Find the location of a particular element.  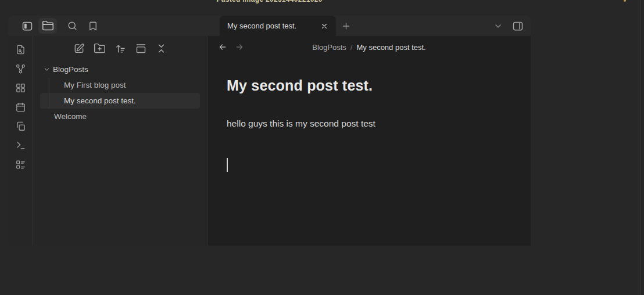

collapse-all-icon is located at coordinates (162, 49).